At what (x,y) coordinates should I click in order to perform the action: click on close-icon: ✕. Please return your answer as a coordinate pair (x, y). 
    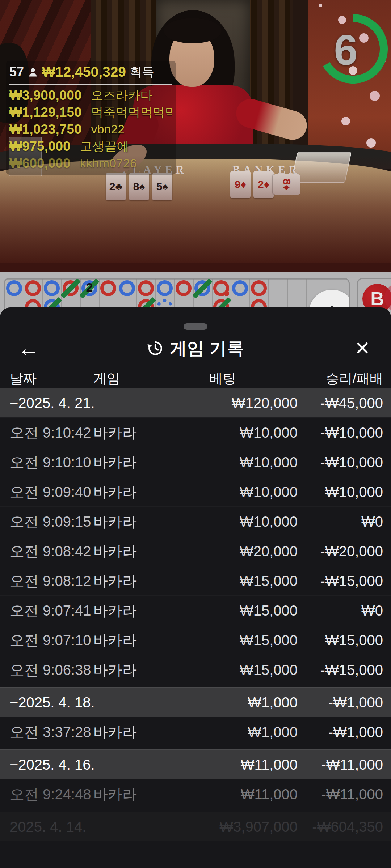
    Looking at the image, I should click on (362, 348).